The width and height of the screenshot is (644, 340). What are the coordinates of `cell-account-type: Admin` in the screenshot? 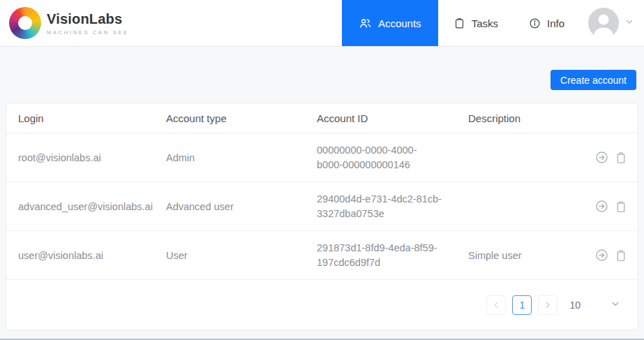 It's located at (230, 158).